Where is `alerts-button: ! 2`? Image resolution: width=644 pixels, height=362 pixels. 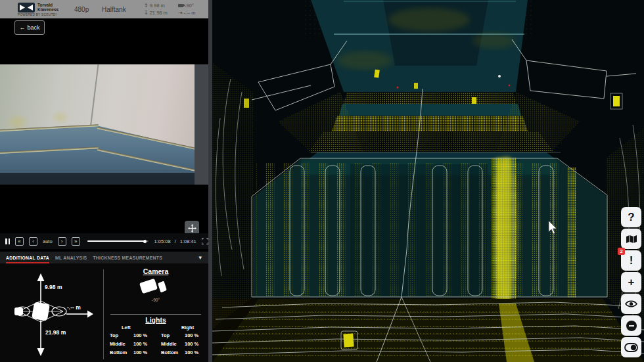
alerts-button: ! 2 is located at coordinates (631, 260).